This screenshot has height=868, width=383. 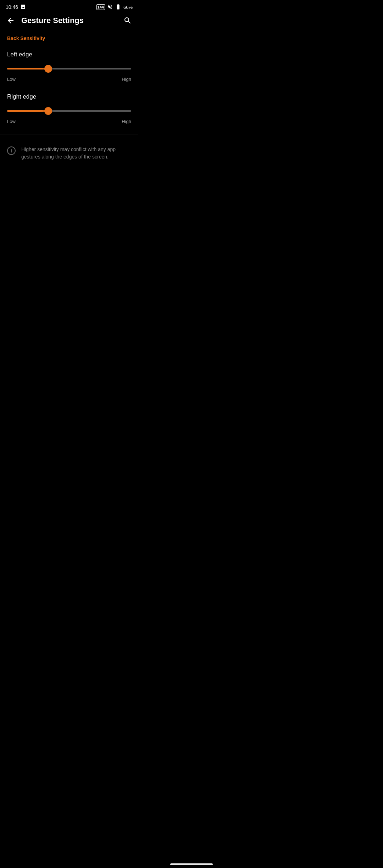 What do you see at coordinates (11, 121) in the screenshot?
I see `right-edge-low-label: Low` at bounding box center [11, 121].